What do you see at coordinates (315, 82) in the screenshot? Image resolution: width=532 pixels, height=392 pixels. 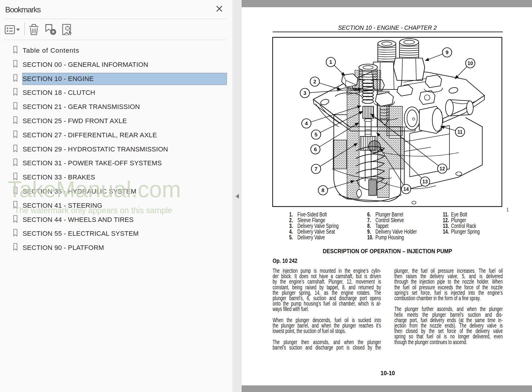 I see `svg-text: 2` at bounding box center [315, 82].